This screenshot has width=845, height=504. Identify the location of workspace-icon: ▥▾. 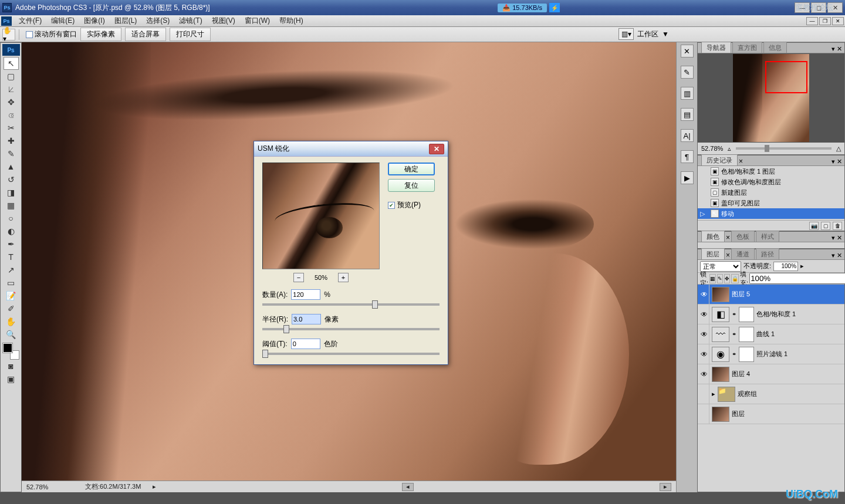
(626, 34).